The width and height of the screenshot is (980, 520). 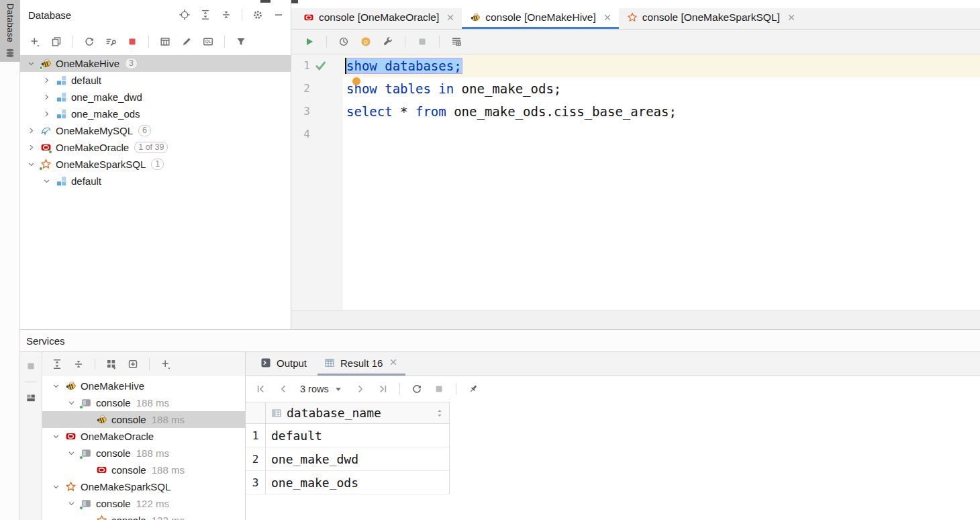 I want to click on editor-tab-console-onemakeoracle-: console [OneMakeOracle], so click(x=379, y=19).